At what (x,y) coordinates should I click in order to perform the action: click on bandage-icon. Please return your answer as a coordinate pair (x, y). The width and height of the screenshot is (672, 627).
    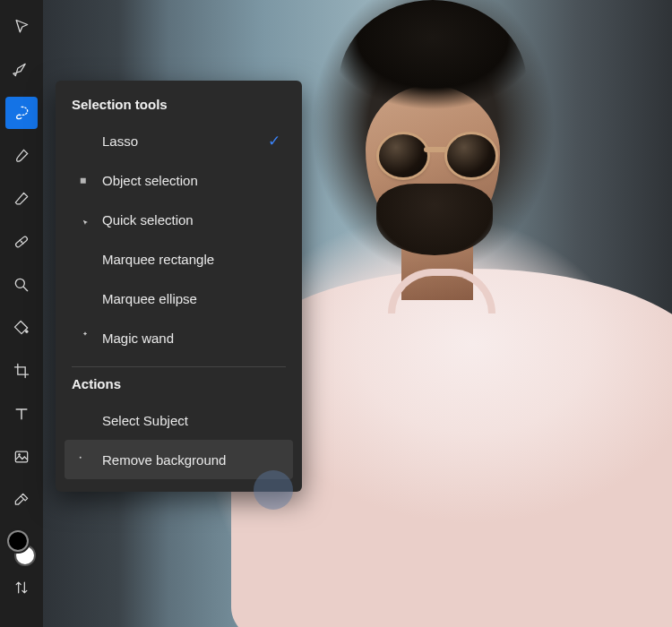
    Looking at the image, I should click on (22, 242).